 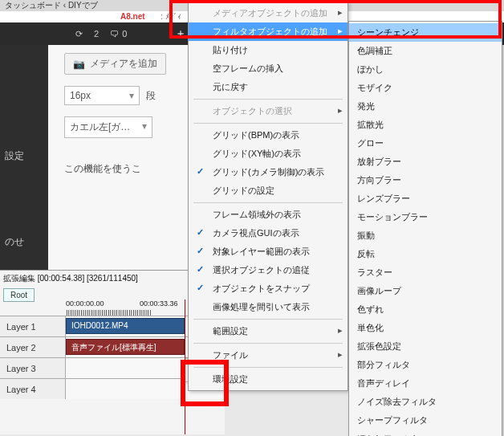 What do you see at coordinates (24, 157) in the screenshot?
I see `wp-sidebar: 設定 のせ` at bounding box center [24, 157].